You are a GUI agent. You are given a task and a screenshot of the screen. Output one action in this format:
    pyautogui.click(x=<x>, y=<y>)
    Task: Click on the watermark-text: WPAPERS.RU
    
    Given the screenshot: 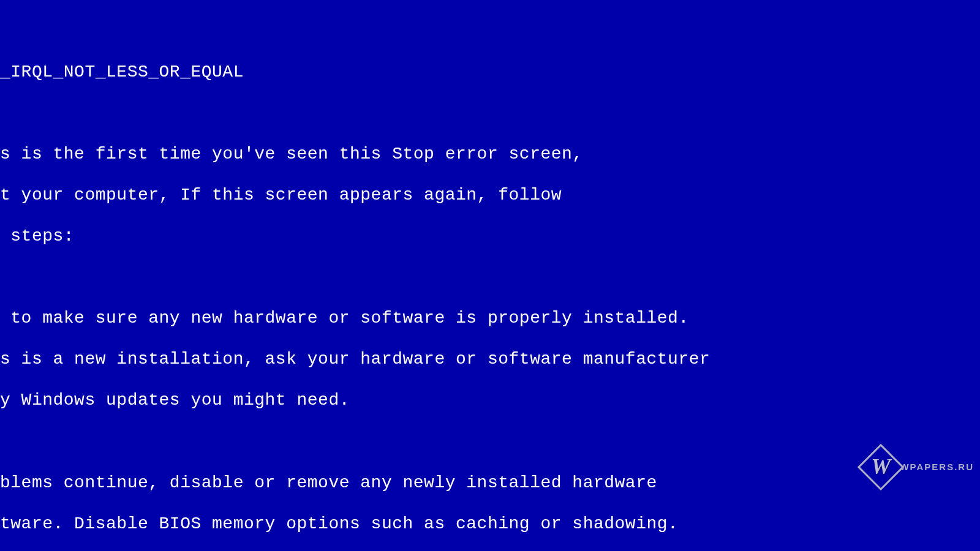 What is the action you would take?
    pyautogui.click(x=937, y=467)
    